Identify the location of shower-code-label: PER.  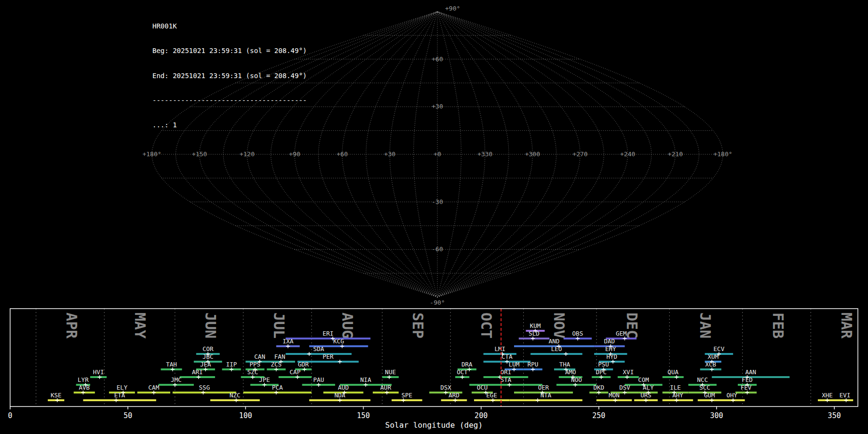
(328, 357).